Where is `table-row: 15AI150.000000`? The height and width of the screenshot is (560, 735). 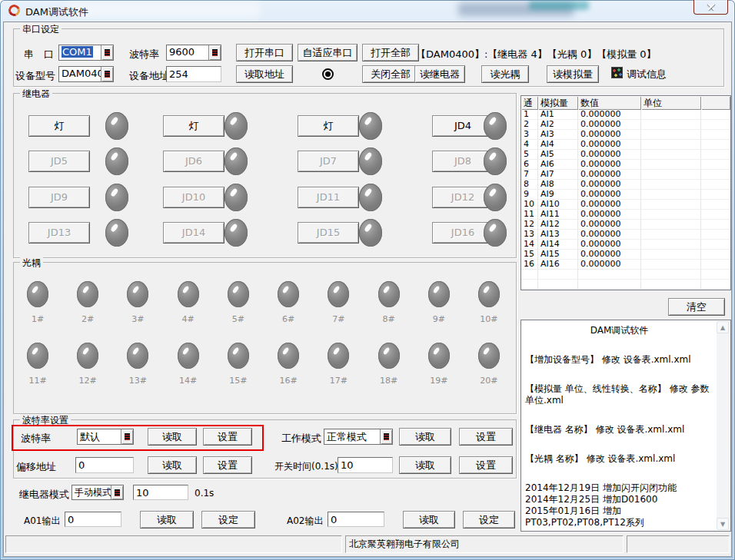 table-row: 15AI150.000000 is located at coordinates (626, 255).